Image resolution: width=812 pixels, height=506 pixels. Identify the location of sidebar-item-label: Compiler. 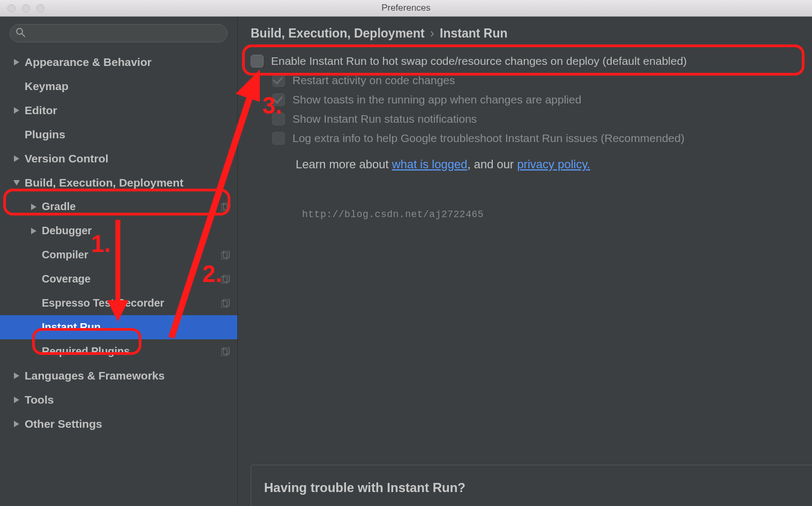
(65, 255).